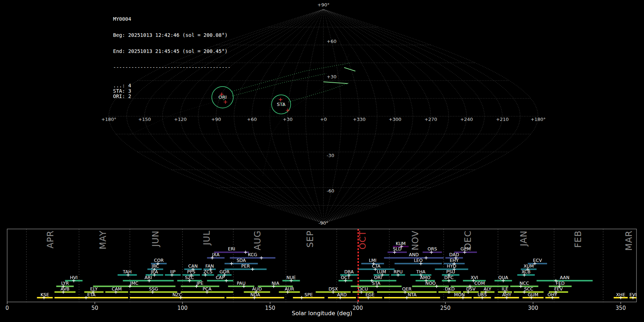 The width and height of the screenshot is (644, 322). Describe the element at coordinates (431, 283) in the screenshot. I see `shower-code-label: NOO` at that location.